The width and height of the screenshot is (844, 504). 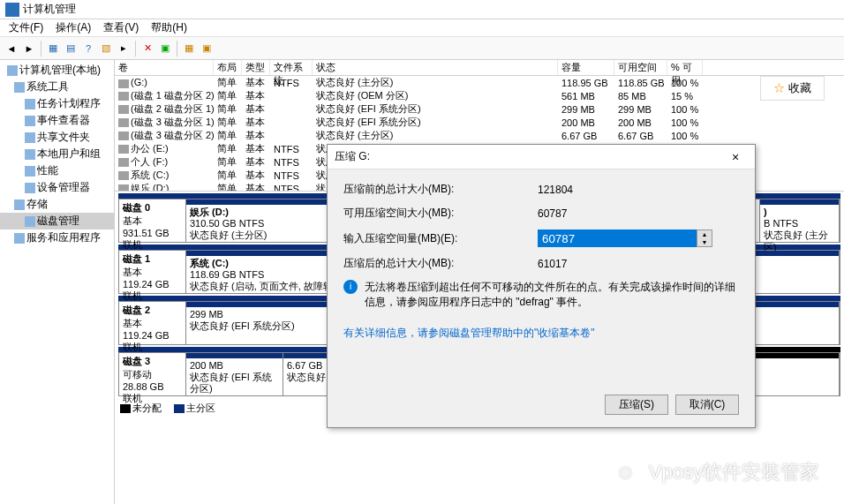 I want to click on dialog-help-link: 有关详细信息，请参阅磁盘管理帮助中的"收缩基本卷", so click(x=541, y=334).